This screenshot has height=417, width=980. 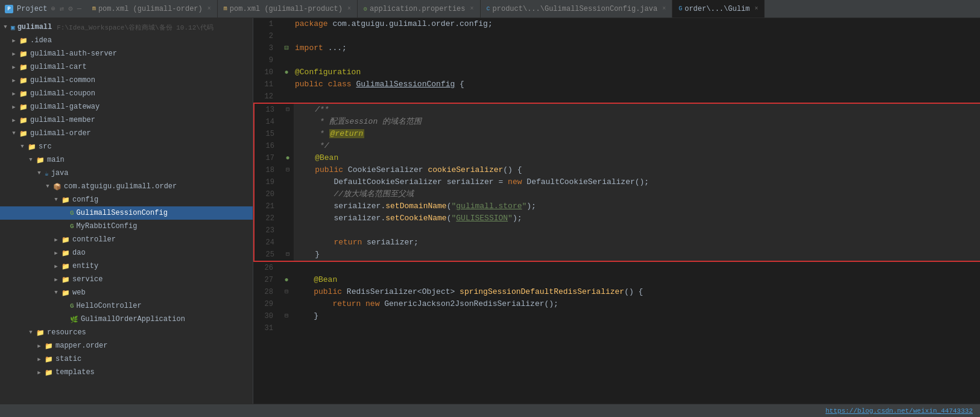 I want to click on tab-product-session: c product\...\GulimallSessionConfig.java…, so click(x=577, y=8).